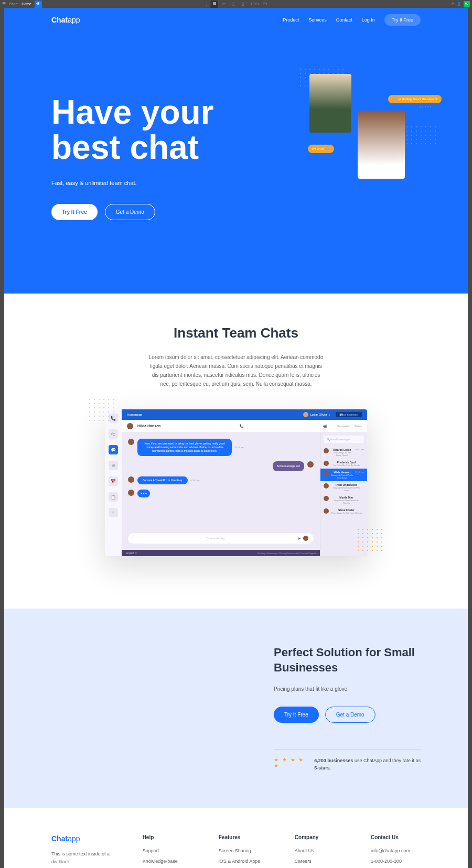  What do you see at coordinates (265, 4) in the screenshot?
I see `px-label: PX` at bounding box center [265, 4].